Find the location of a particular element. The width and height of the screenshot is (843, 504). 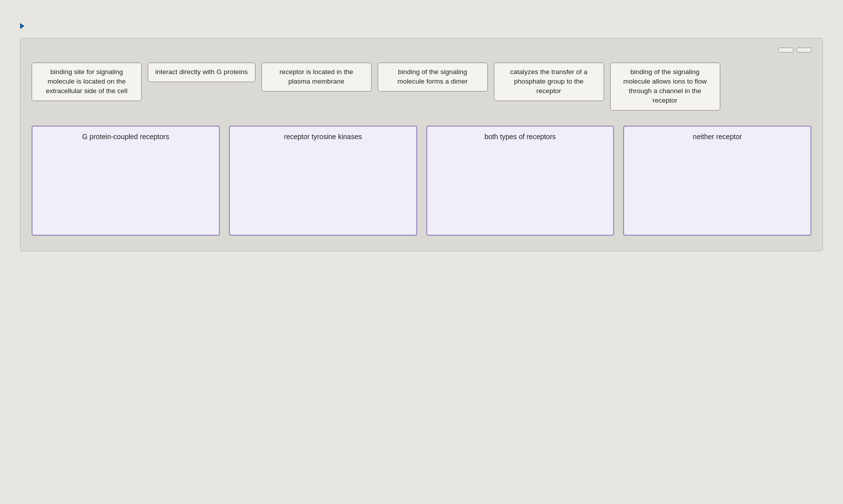

phrase-card: interact directly with G proteins is located at coordinates (201, 72).